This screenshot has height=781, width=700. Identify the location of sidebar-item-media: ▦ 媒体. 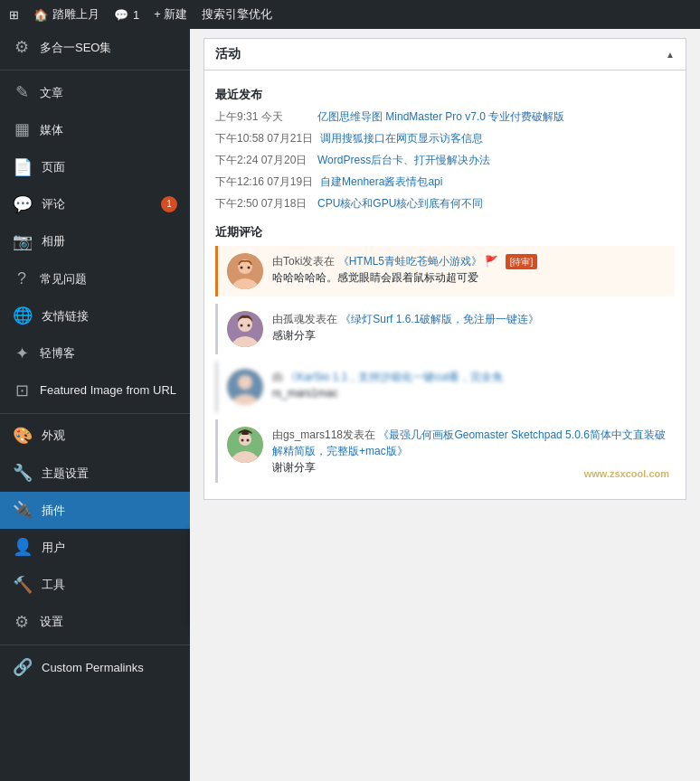
(95, 130).